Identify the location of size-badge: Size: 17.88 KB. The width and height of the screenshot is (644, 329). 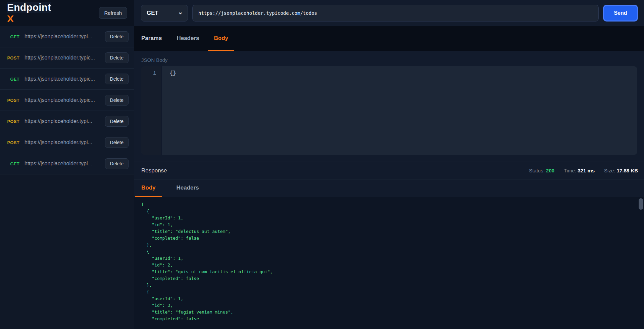
(621, 171).